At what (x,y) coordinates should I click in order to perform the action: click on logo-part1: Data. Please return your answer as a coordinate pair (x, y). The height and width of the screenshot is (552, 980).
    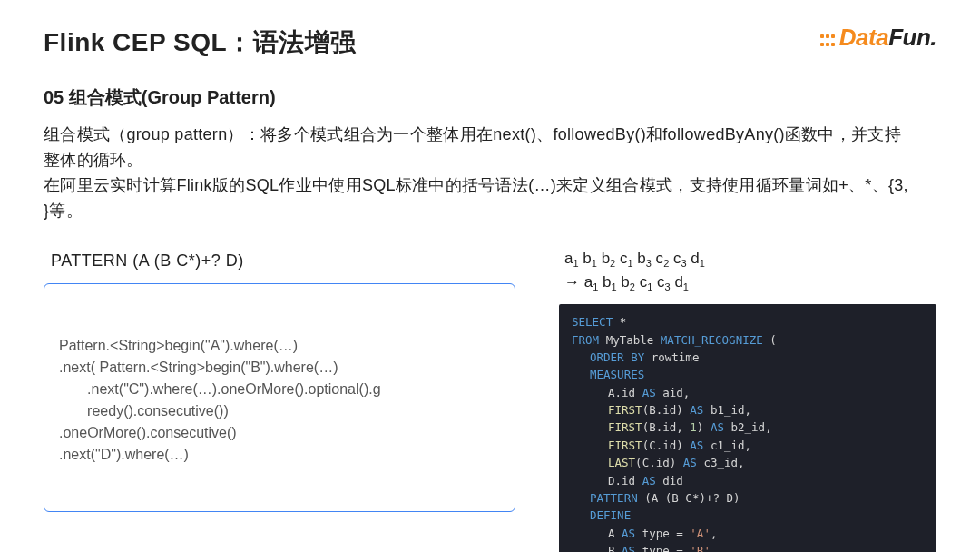
    Looking at the image, I should click on (864, 37).